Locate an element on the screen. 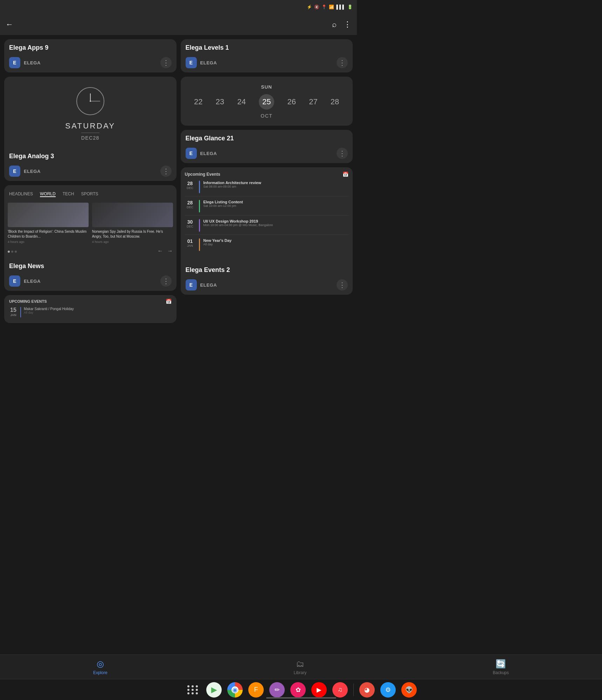  calendar-month-label: OCT is located at coordinates (267, 116).